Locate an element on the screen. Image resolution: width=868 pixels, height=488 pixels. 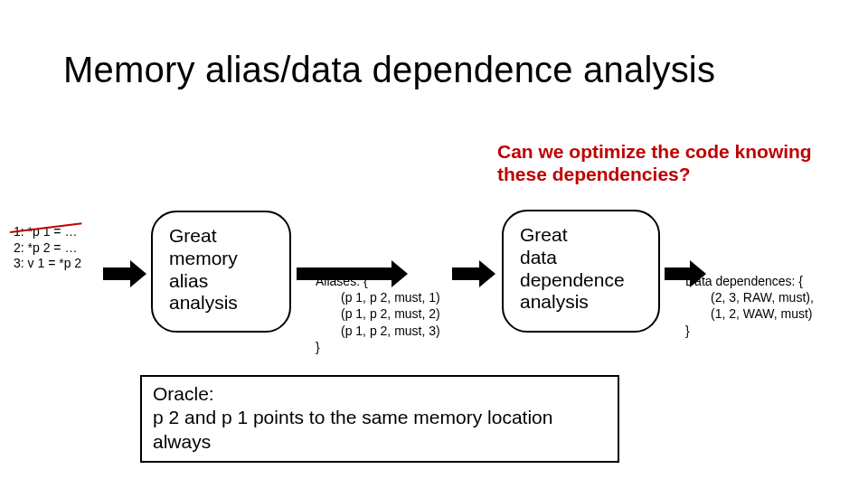
oracle-box: Oracle: p 2 and p 1 points to the same m… is located at coordinates (380, 419).